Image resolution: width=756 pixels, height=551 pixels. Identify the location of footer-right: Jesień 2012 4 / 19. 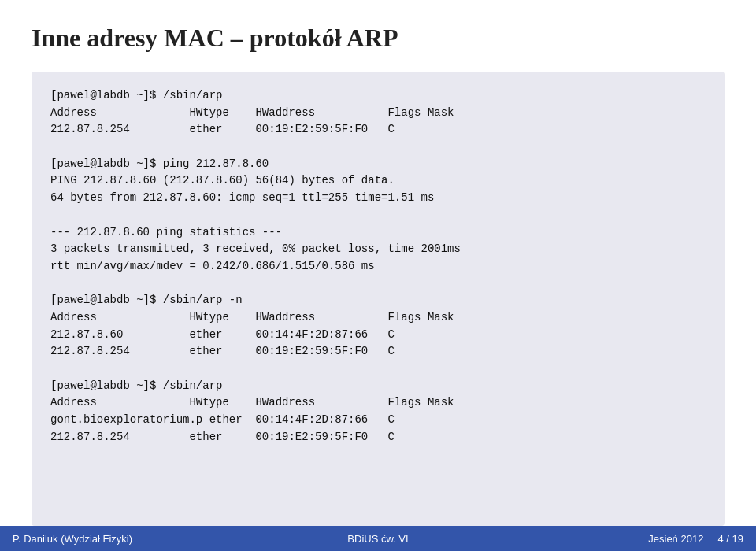
(622, 538).